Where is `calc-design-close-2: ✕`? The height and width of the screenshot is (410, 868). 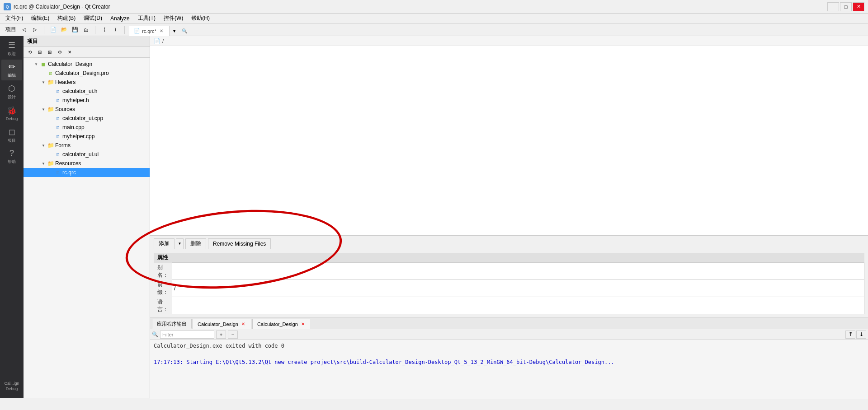
calc-design-close-2: ✕ is located at coordinates (303, 324).